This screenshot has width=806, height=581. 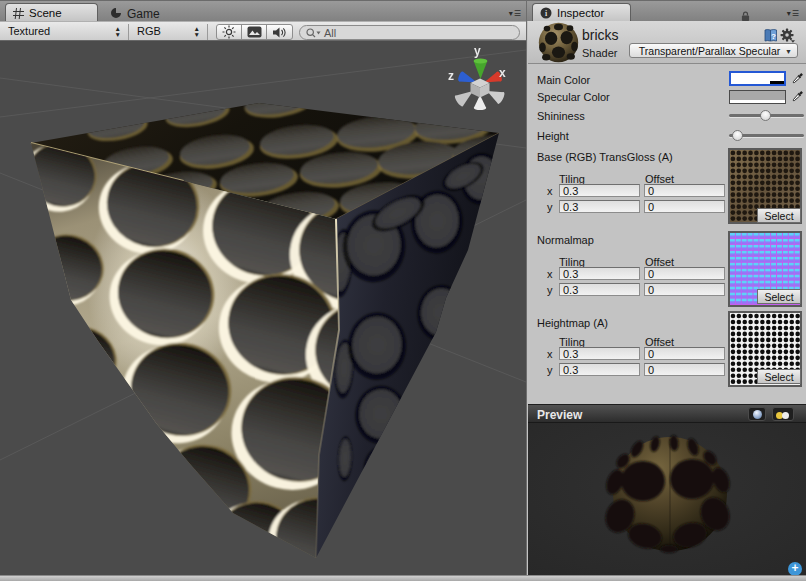 What do you see at coordinates (478, 51) in the screenshot?
I see `svg-text: y` at bounding box center [478, 51].